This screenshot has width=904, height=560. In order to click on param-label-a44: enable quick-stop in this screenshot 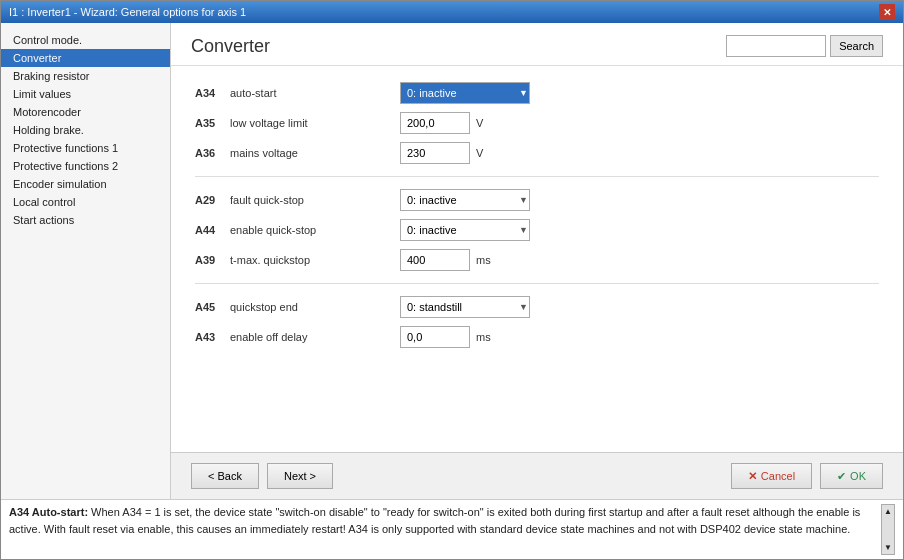, I will do `click(315, 230)`.